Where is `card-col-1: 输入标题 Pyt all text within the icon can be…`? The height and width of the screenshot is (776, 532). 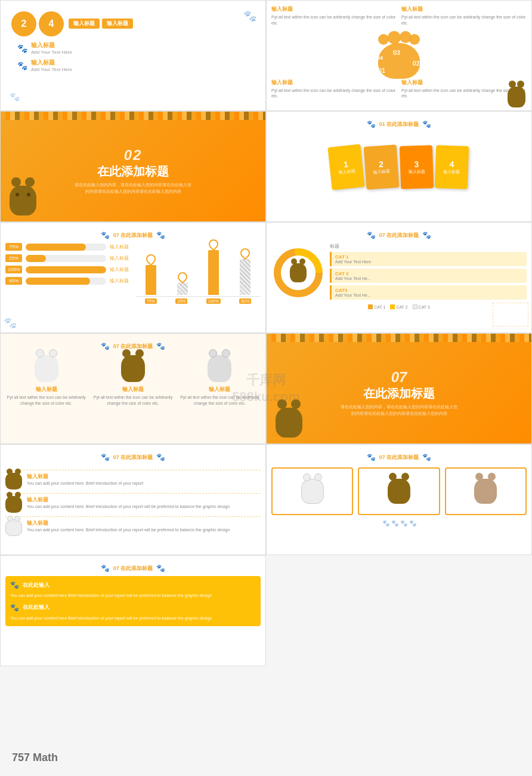
card-col-1: 输入标题 Pyt all text within the icon can be… is located at coordinates (47, 381).